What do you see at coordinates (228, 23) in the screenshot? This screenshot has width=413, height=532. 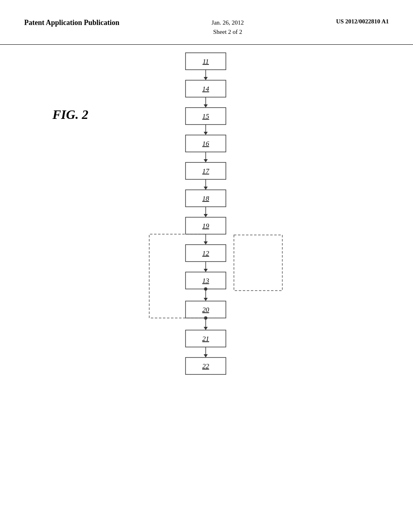 I see `date-line: Jan. 26, 2012` at bounding box center [228, 23].